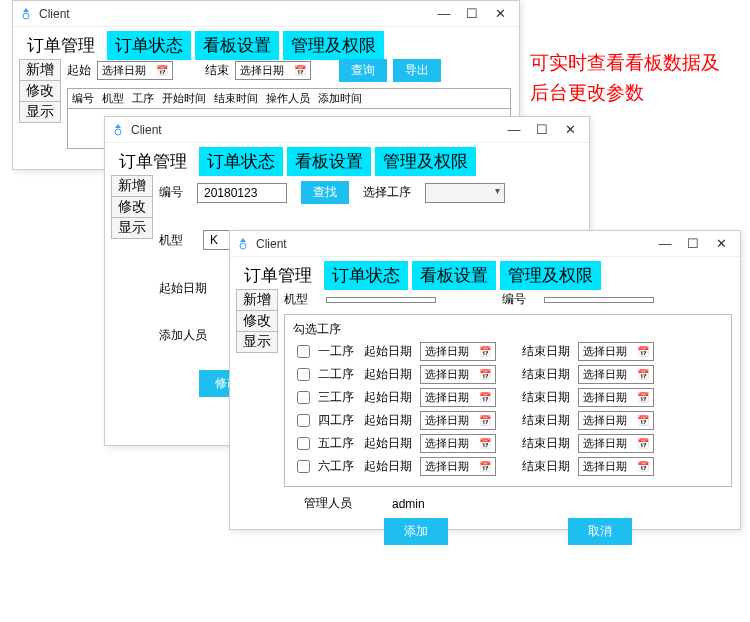  I want to click on end-date-input: 选择日期 📅, so click(273, 70).